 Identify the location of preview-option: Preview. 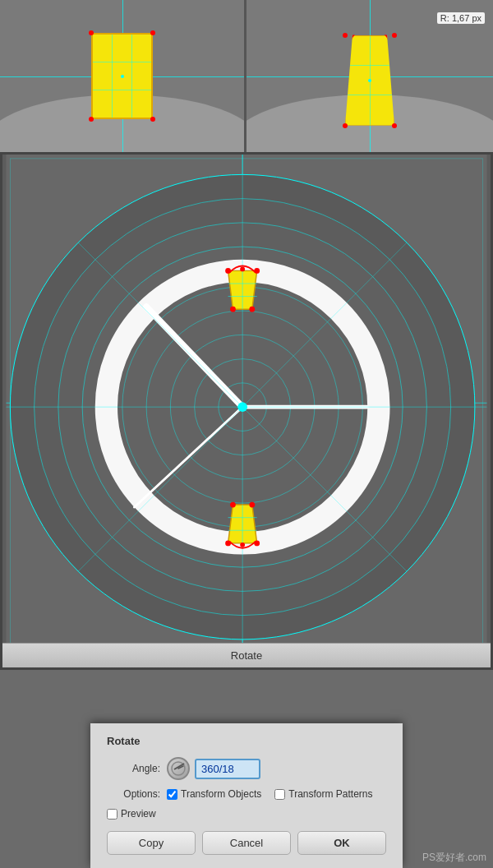
(131, 814).